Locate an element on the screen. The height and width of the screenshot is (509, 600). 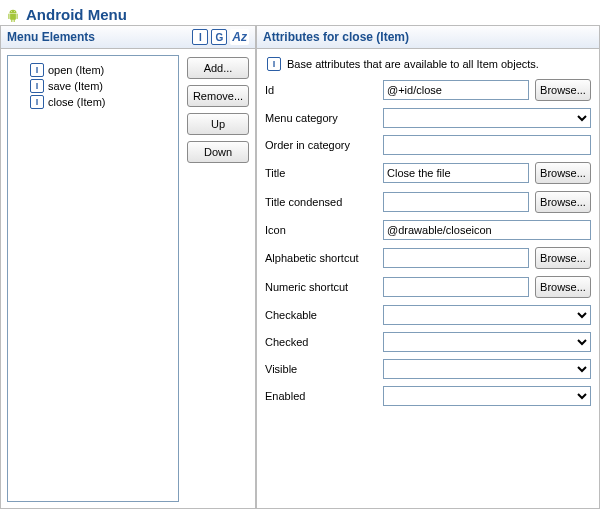
attributes-header: Attributes for close (Item) is located at coordinates (428, 37).